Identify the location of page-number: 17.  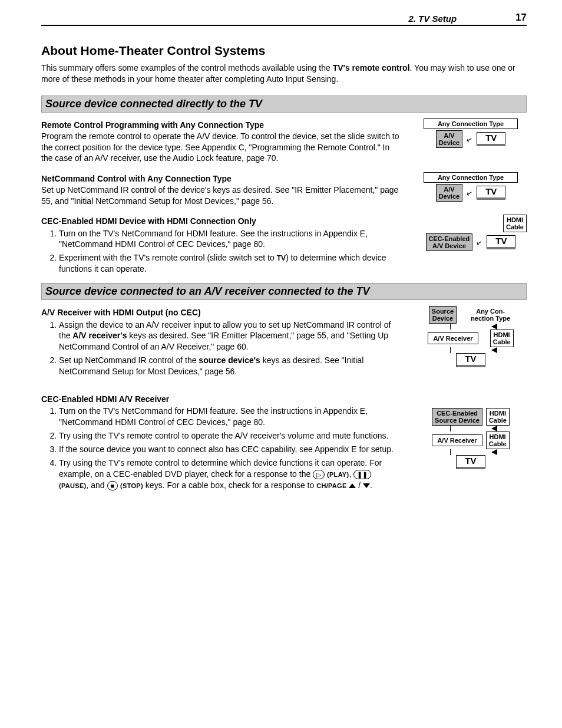
(521, 18).